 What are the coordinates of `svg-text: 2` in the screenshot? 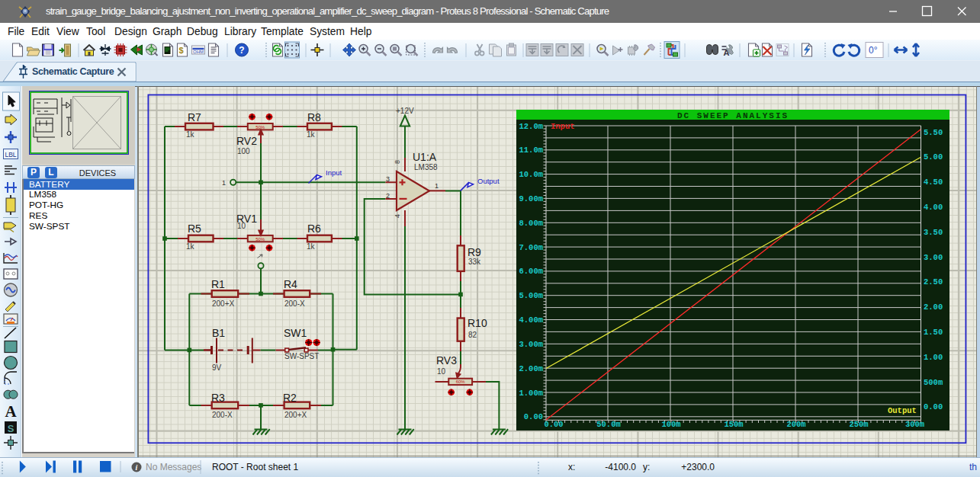 It's located at (387, 196).